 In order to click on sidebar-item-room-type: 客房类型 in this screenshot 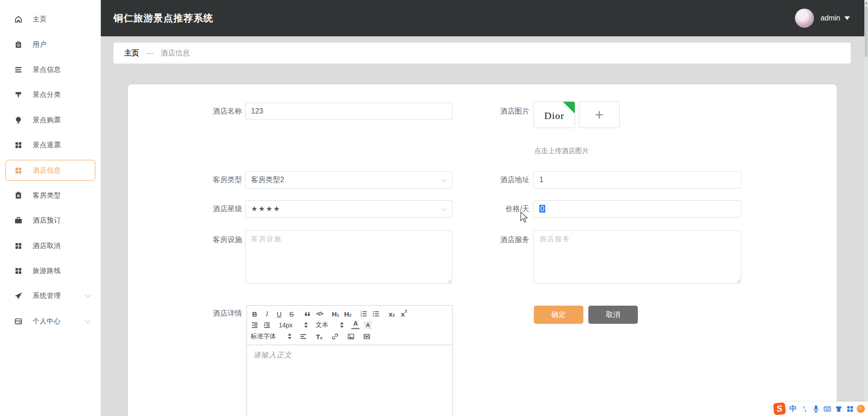, I will do `click(50, 195)`.